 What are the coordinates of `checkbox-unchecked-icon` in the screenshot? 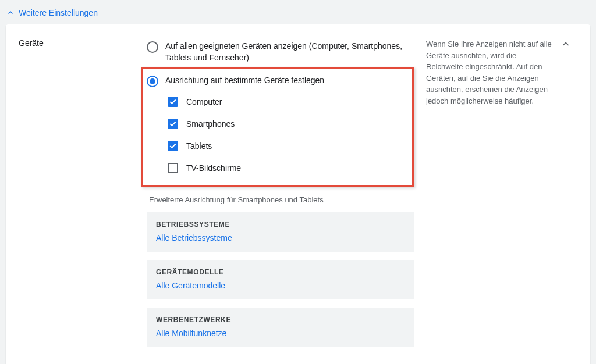 It's located at (173, 168).